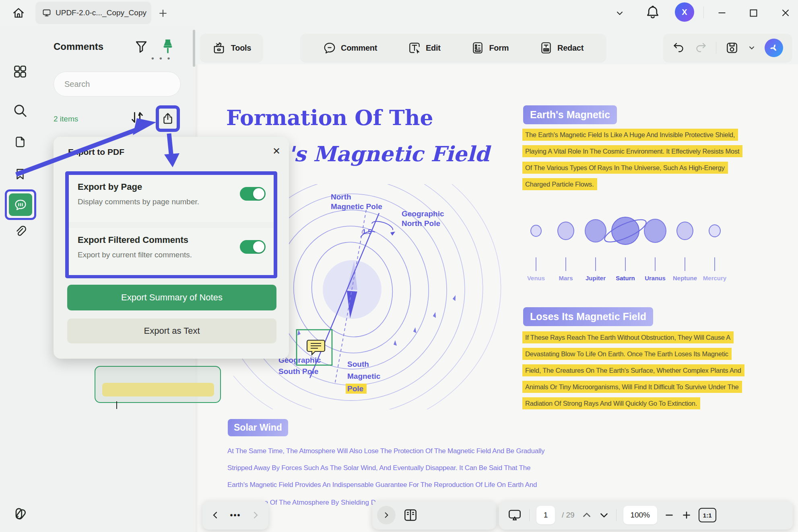 Image resolution: width=798 pixels, height=532 pixels. What do you see at coordinates (194, 48) in the screenshot?
I see `panel-scrollbar` at bounding box center [194, 48].